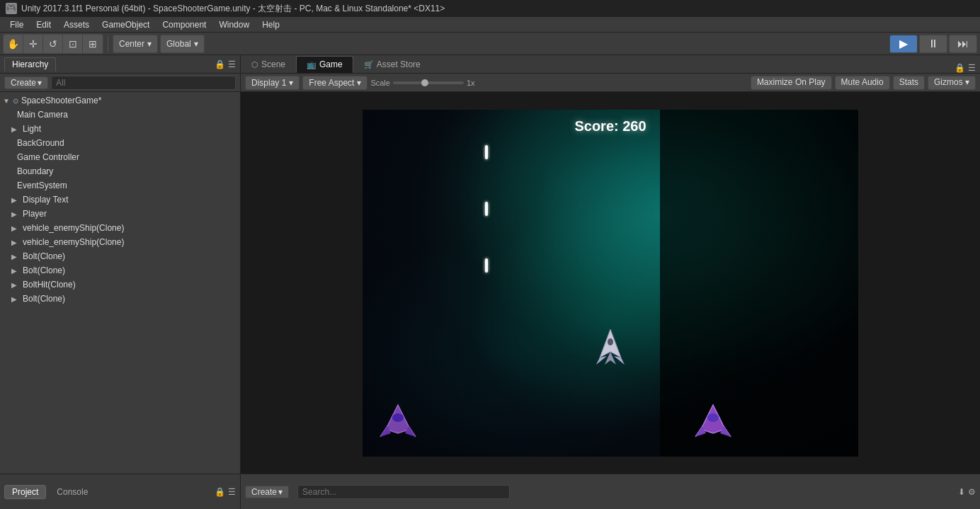  What do you see at coordinates (45, 200) in the screenshot?
I see `item-label: Display Text` at bounding box center [45, 200].